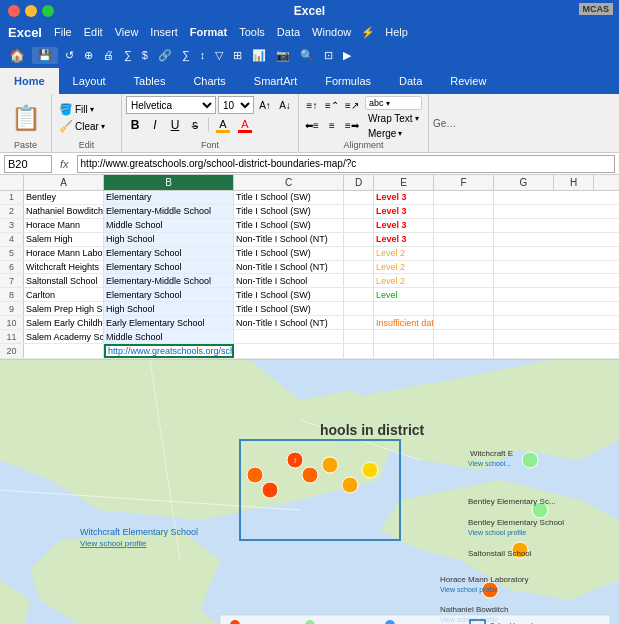 Image resolution: width=619 pixels, height=624 pixels. I want to click on align-center-button: ≡, so click(332, 125).